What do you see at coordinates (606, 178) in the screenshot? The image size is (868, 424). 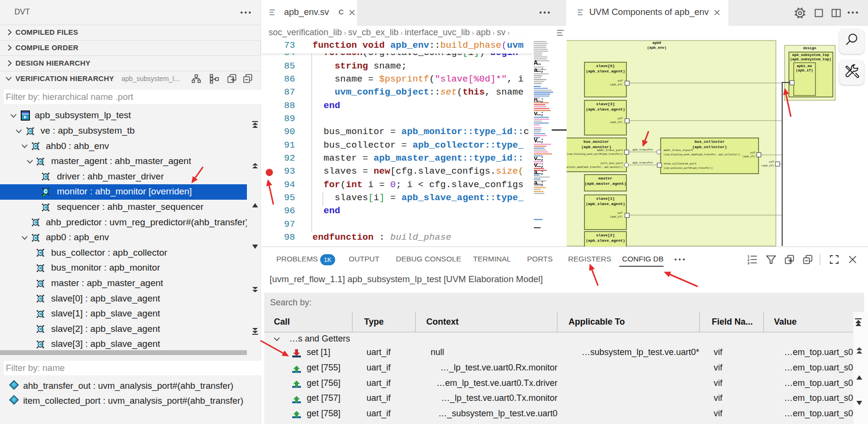 I see `svg-text: master` at bounding box center [606, 178].